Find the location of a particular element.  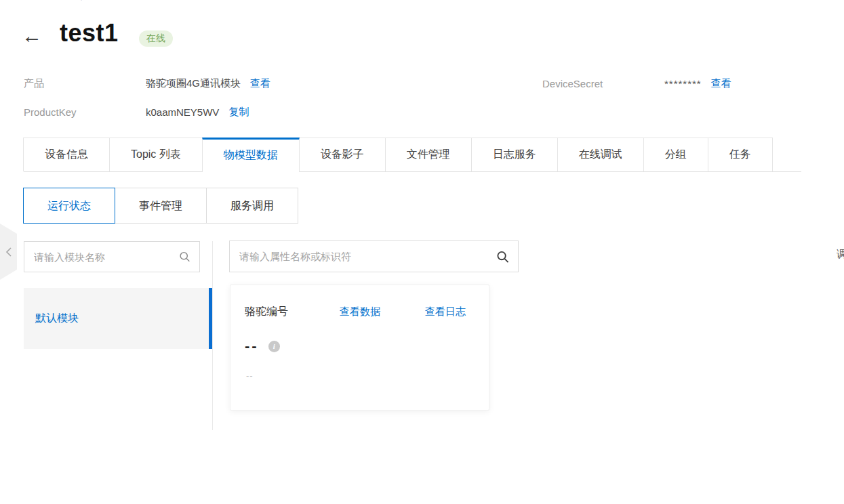

product-view-link: 查看 is located at coordinates (260, 84).